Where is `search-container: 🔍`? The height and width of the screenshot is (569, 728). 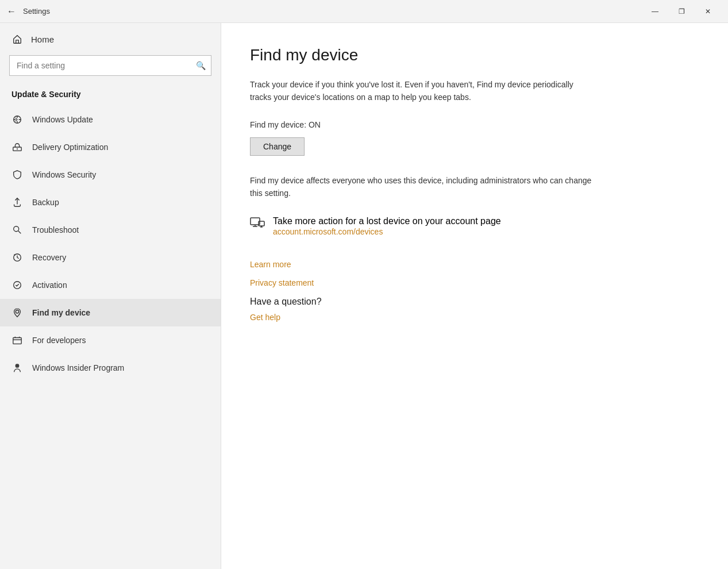
search-container: 🔍 is located at coordinates (110, 66).